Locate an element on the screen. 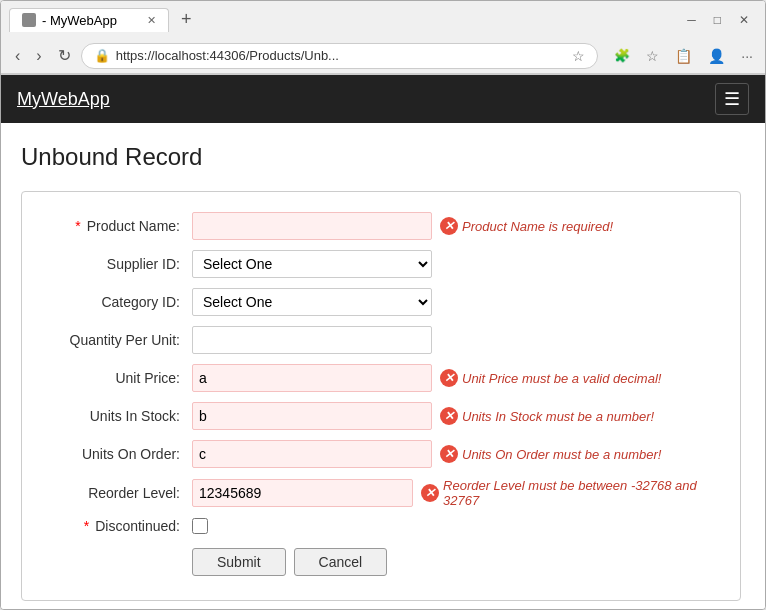 The image size is (766, 610). reorder-level-label: Reorder Level: is located at coordinates (122, 493).